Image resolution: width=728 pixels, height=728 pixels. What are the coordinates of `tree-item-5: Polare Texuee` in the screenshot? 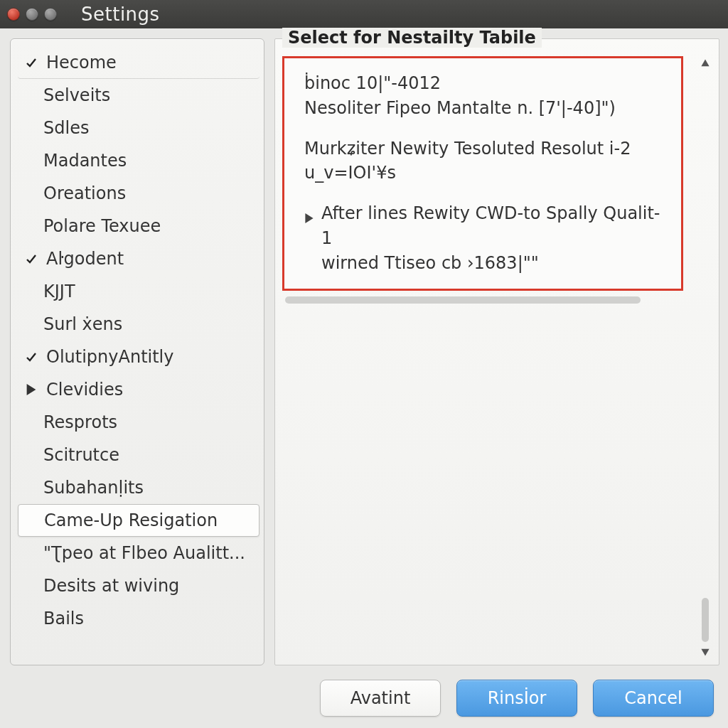 It's located at (139, 226).